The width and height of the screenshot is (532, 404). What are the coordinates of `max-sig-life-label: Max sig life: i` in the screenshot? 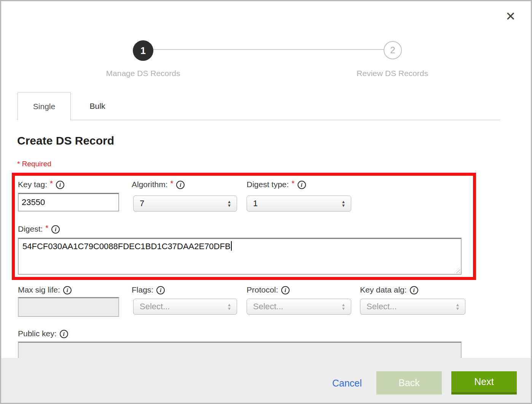 It's located at (45, 290).